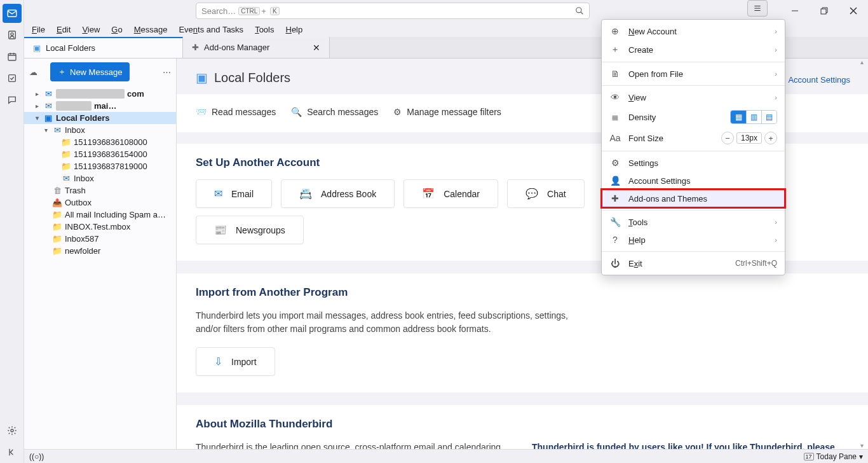  Describe the element at coordinates (693, 97) in the screenshot. I see `menu-view: 👁View›` at that location.